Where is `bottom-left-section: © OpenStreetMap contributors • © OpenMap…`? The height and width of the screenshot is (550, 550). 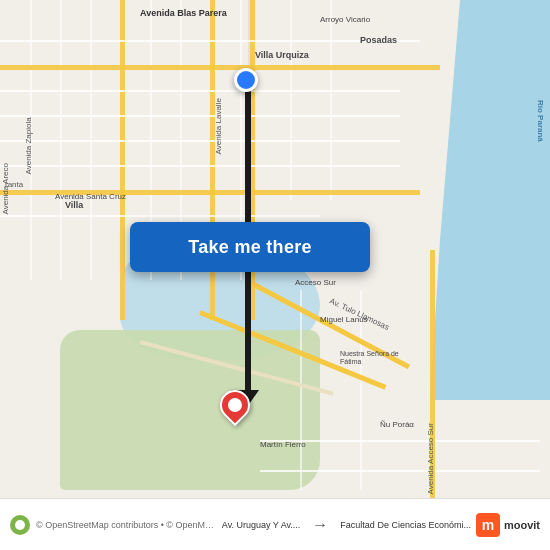
bottom-left-section: © OpenStreetMap contributors • © OpenMap… is located at coordinates (116, 525).